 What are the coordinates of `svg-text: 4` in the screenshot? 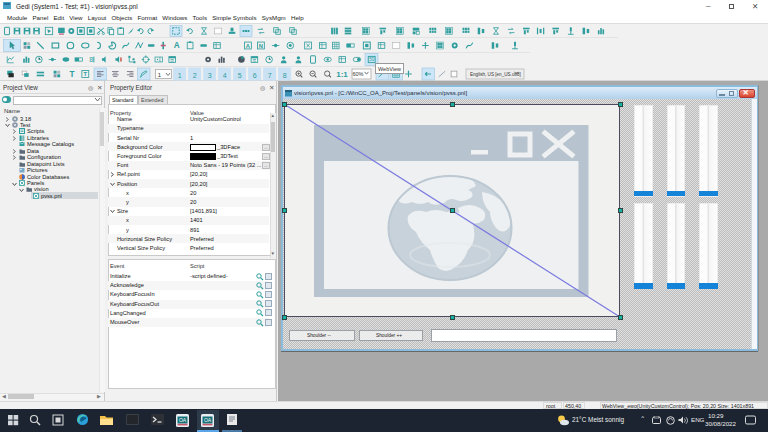 It's located at (225, 76).